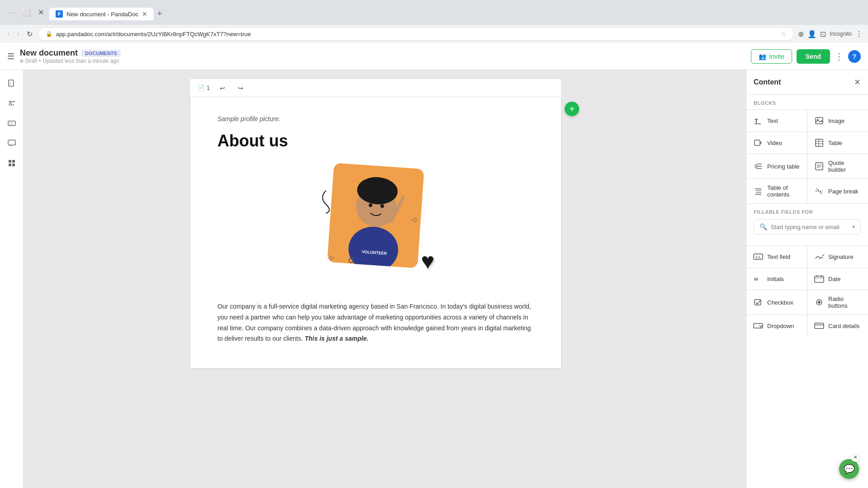 The height and width of the screenshot is (488, 868). What do you see at coordinates (801, 34) in the screenshot?
I see `extensions-icon: ⊕` at bounding box center [801, 34].